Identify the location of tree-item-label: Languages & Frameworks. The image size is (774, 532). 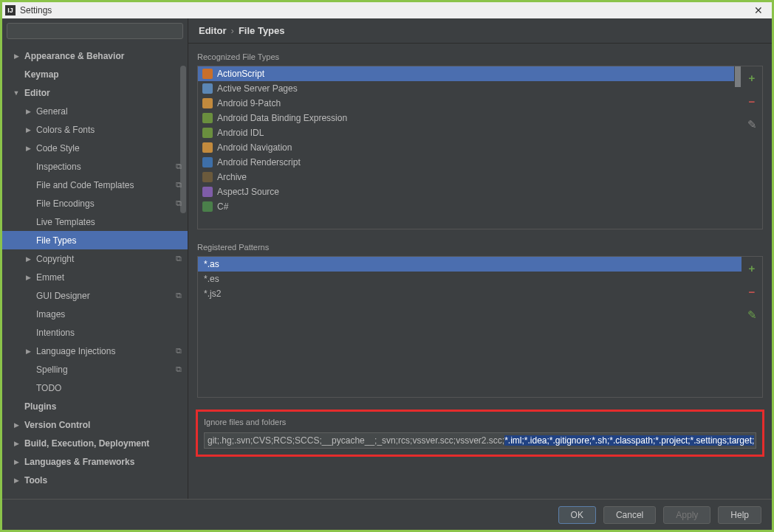
(80, 462).